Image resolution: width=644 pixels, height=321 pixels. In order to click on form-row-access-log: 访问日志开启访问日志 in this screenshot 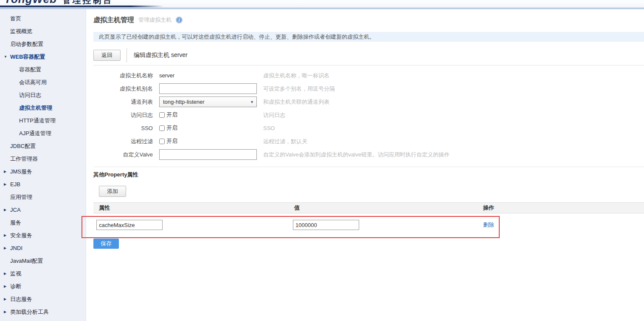, I will do `click(368, 115)`.